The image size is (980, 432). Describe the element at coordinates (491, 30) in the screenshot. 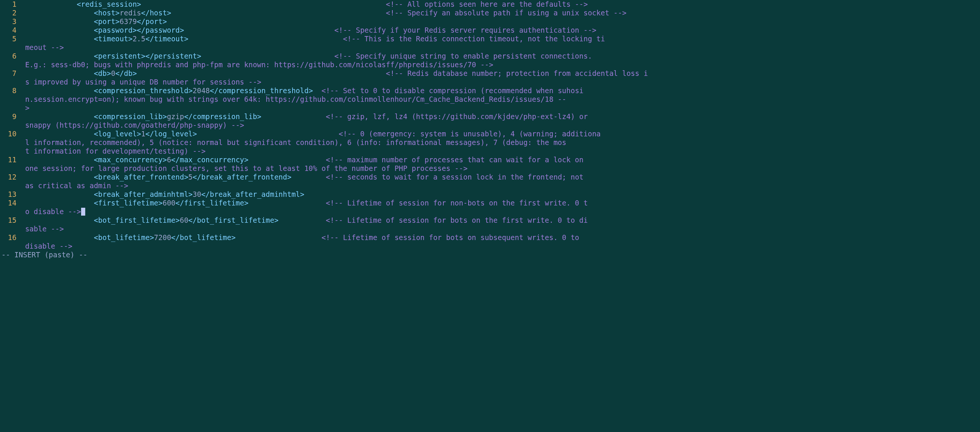

I see `code-line: 4 <password></password> <!-- Specify if …` at that location.